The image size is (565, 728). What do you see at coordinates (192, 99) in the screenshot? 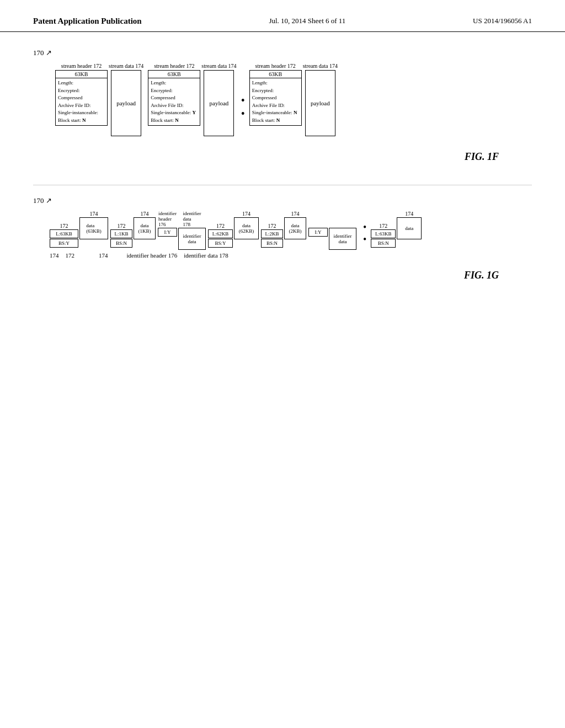
I see `stream-group-2: stream header 172 63KB Length: Encrypted…` at bounding box center [192, 99].